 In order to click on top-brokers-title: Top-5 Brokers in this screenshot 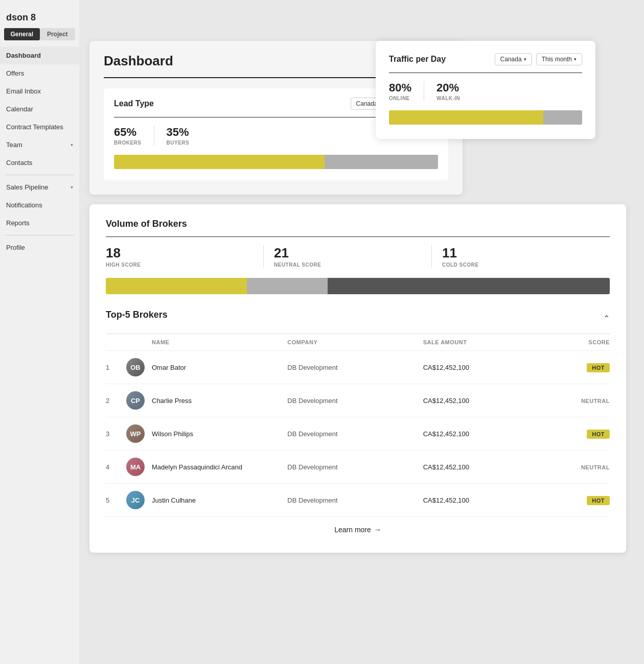, I will do `click(137, 315)`.